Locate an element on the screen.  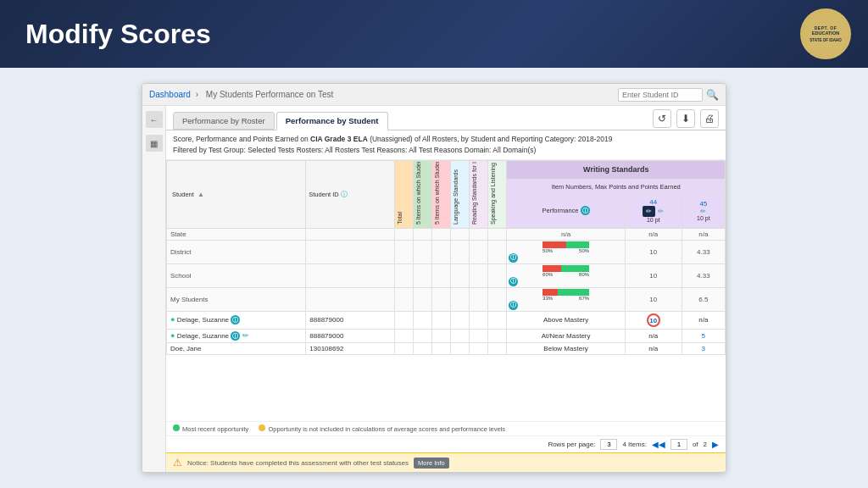
col-items-best: 5 Items on which Student Performed the B… is located at coordinates (423, 194).